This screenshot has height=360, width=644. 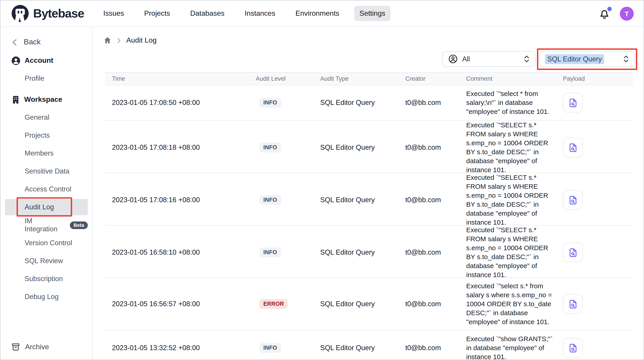 What do you see at coordinates (288, 304) in the screenshot?
I see `row-audit-level: ERROR` at bounding box center [288, 304].